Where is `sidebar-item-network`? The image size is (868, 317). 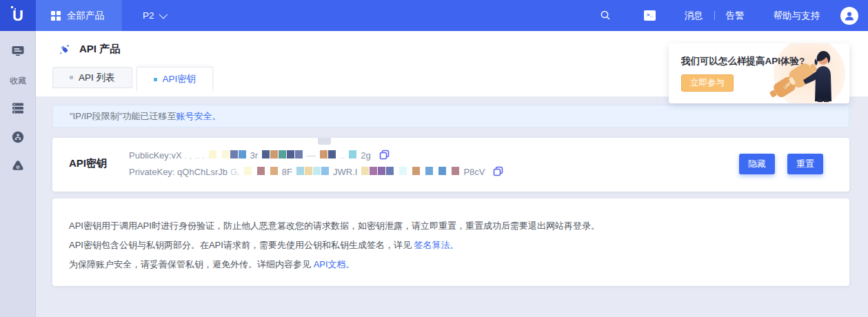
sidebar-item-network is located at coordinates (18, 137).